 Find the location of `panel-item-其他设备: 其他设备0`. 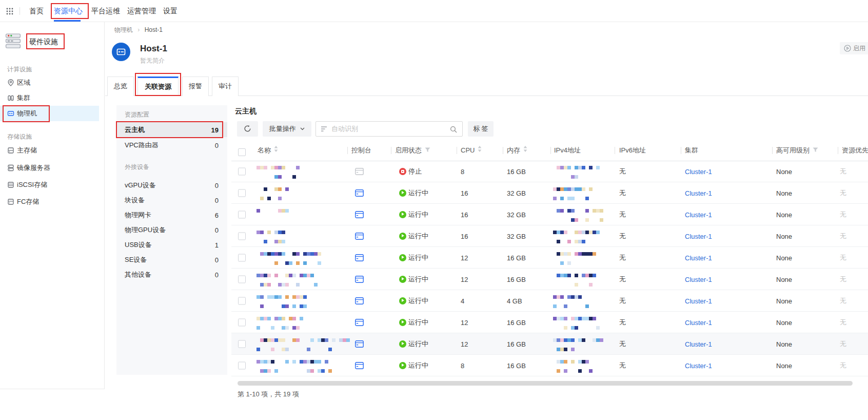

panel-item-其他设备: 其他设备0 is located at coordinates (172, 274).